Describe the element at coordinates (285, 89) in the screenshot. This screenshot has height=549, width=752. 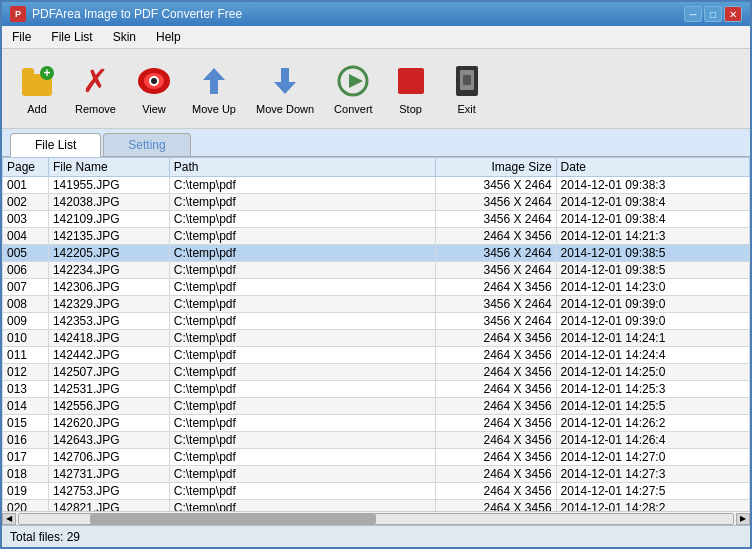
I see `move-down-button: Move Down` at that location.